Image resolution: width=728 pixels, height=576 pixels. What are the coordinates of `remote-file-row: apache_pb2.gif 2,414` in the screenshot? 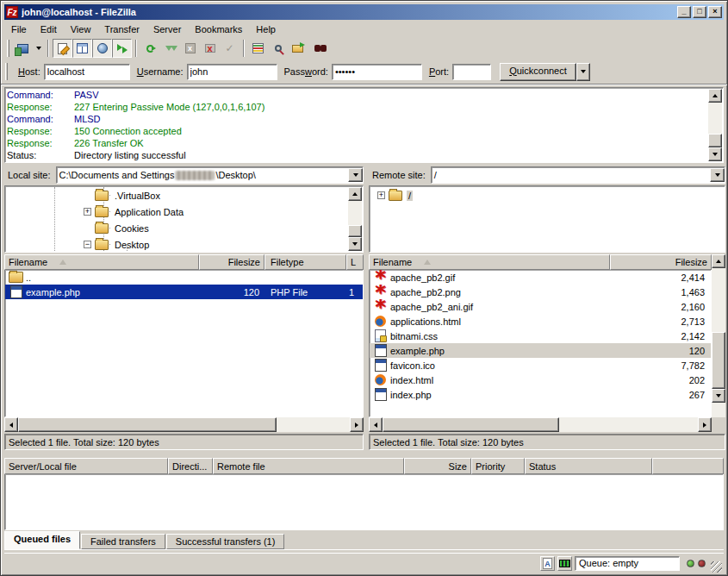 It's located at (540, 278).